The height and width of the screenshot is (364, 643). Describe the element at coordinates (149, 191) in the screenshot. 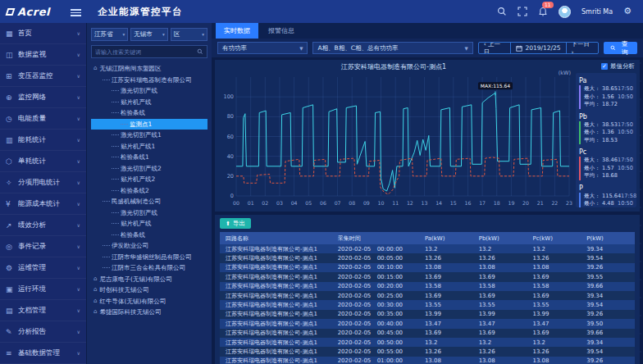

I see `tree-node: 检验条线2` at that location.